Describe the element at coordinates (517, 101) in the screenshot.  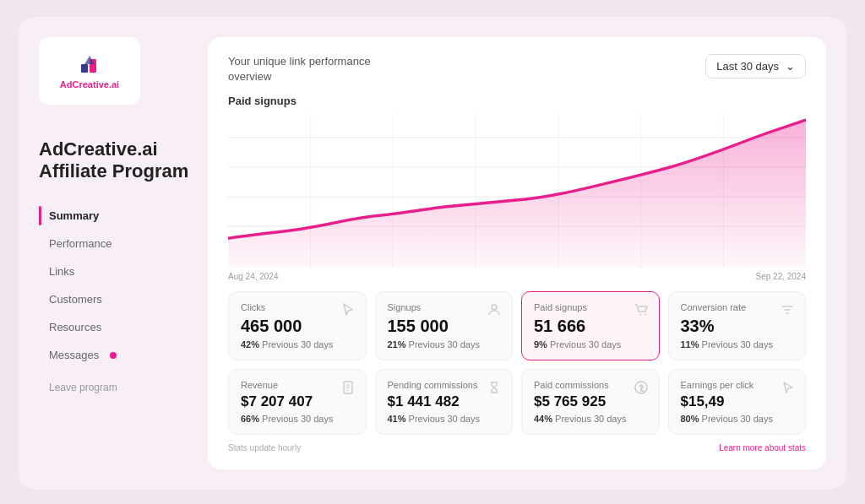
I see `chart-section-label: Paid signups` at that location.